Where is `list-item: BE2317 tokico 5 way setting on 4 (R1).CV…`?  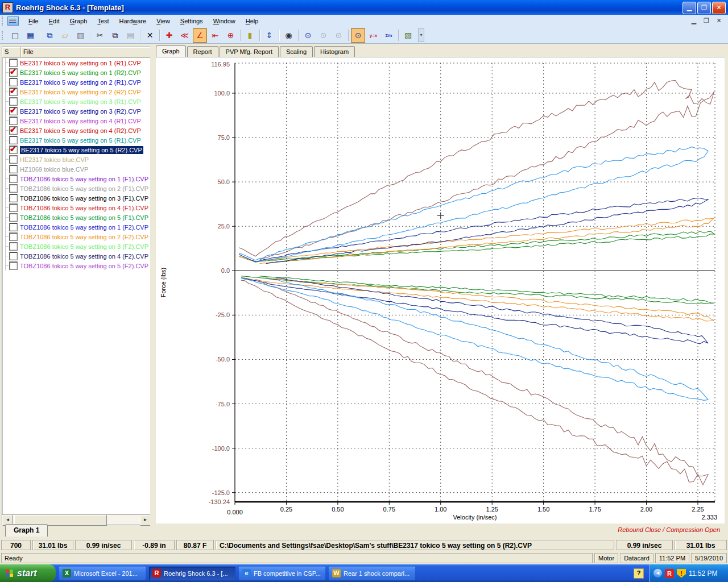
list-item: BE2317 tokico 5 way setting on 4 (R1).CV… is located at coordinates (76, 120).